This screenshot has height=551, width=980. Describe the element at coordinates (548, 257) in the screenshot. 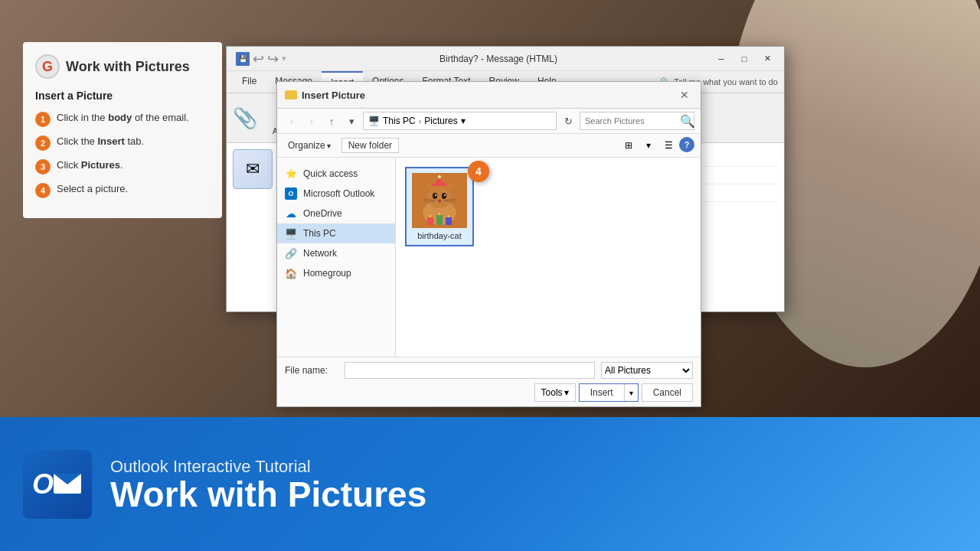

I see `file-area: birthday-cat 4` at that location.